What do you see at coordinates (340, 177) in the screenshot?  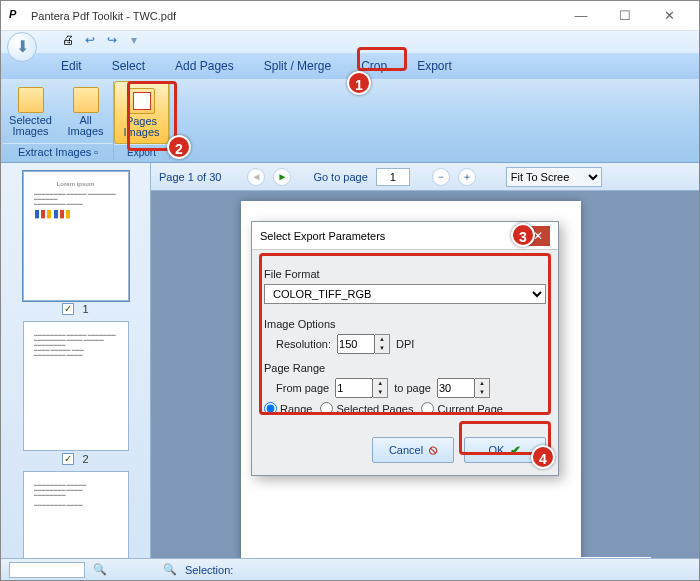 I see `goto-label: Go to page` at bounding box center [340, 177].